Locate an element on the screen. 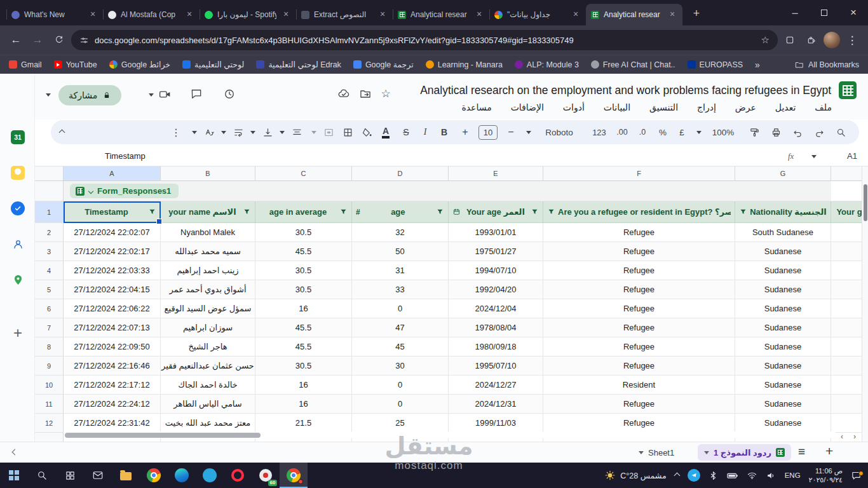  menu-item: أدوات is located at coordinates (574, 107).